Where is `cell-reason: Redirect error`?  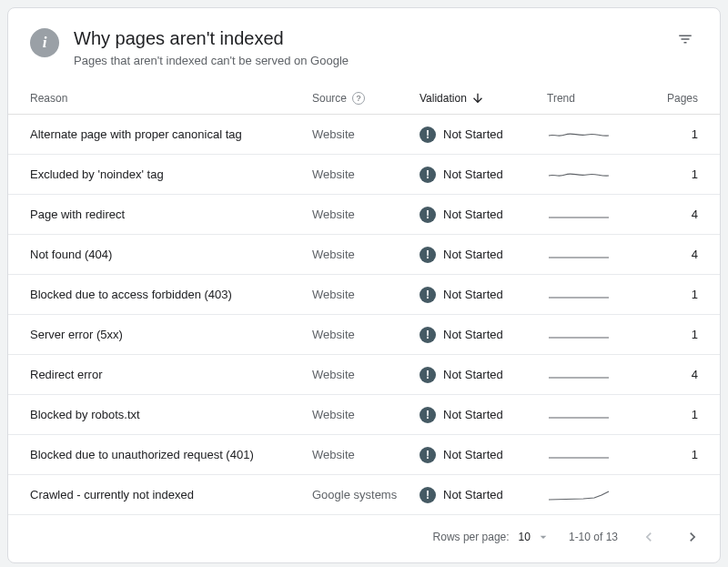 cell-reason: Redirect error is located at coordinates (171, 375).